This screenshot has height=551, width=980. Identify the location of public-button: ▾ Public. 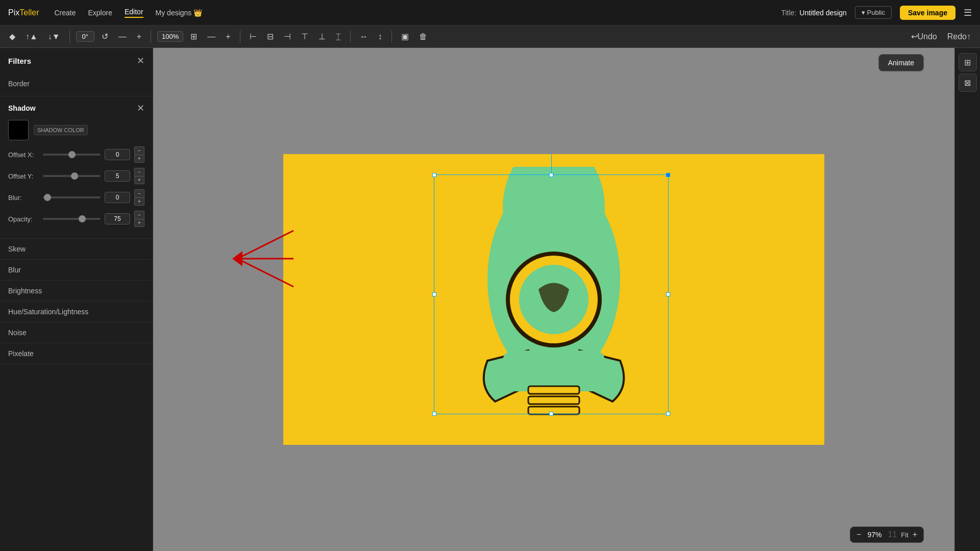
(873, 12).